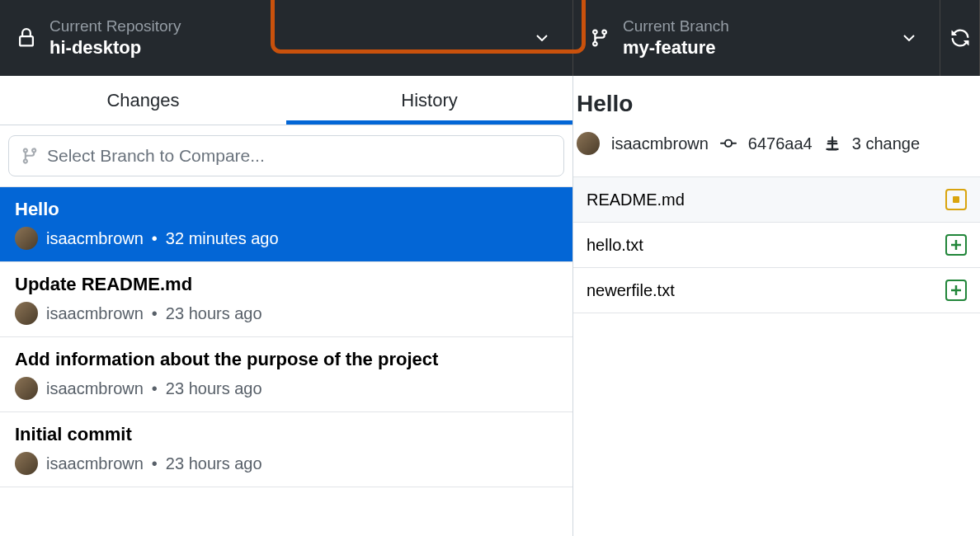  I want to click on commit-item: Initial commit isaacmbrown • 23 hours ag…, so click(286, 450).